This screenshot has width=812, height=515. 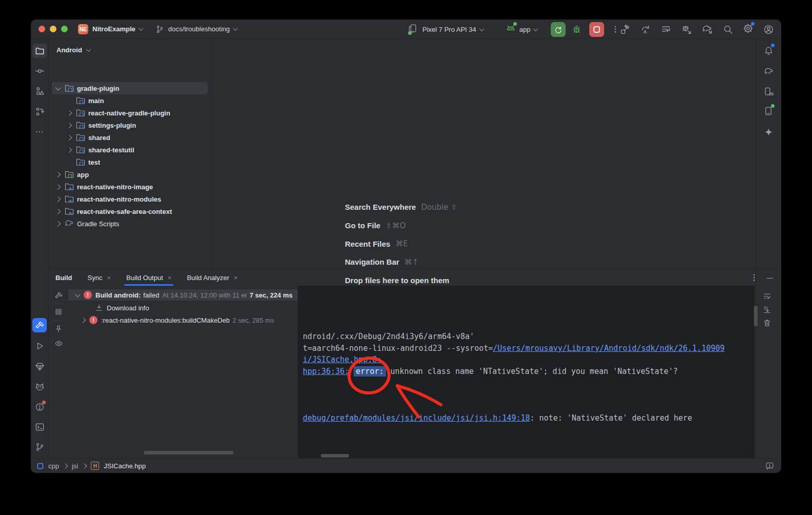 I want to click on project-name: NitroExample, so click(x=114, y=29).